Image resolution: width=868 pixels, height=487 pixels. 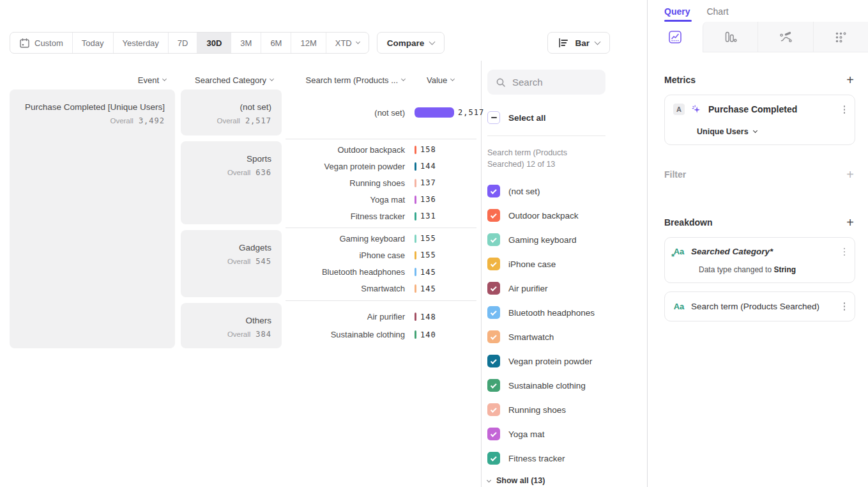 I want to click on term-row: Air purifier148, so click(x=381, y=317).